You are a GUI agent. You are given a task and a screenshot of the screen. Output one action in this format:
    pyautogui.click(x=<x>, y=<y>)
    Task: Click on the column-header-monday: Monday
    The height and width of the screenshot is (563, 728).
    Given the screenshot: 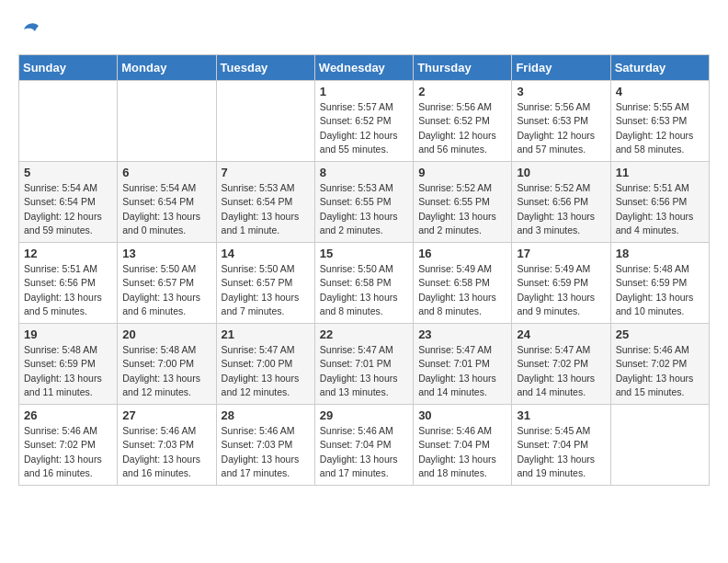 What is the action you would take?
    pyautogui.click(x=167, y=68)
    